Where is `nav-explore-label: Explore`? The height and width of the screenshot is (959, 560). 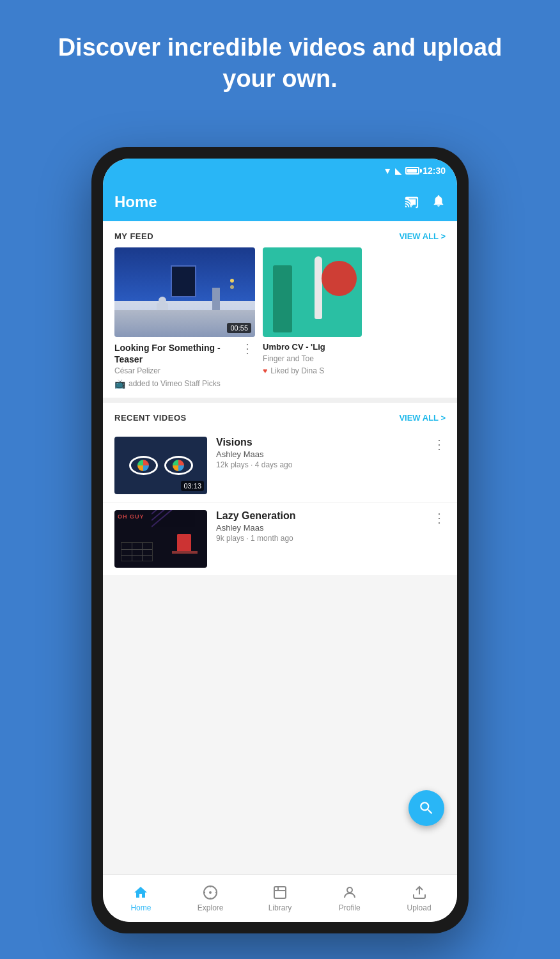
nav-explore-label: Explore is located at coordinates (211, 908).